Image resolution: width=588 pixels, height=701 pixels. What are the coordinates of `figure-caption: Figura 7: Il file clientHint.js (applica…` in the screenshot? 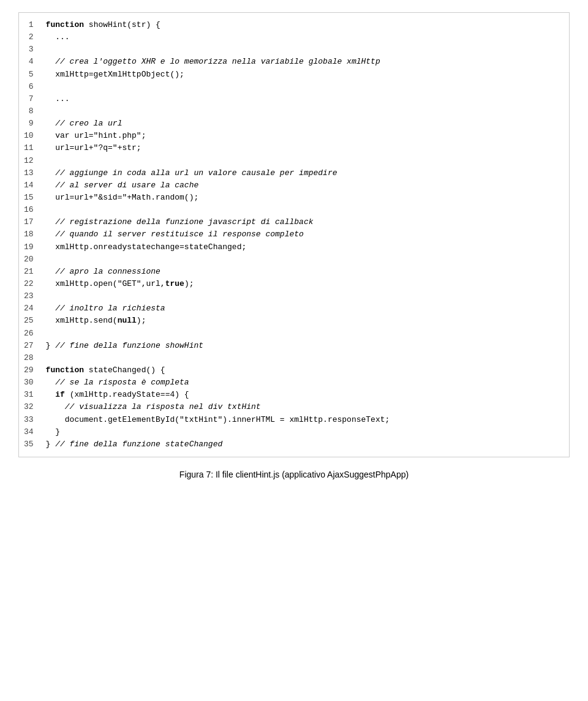 It's located at (294, 474).